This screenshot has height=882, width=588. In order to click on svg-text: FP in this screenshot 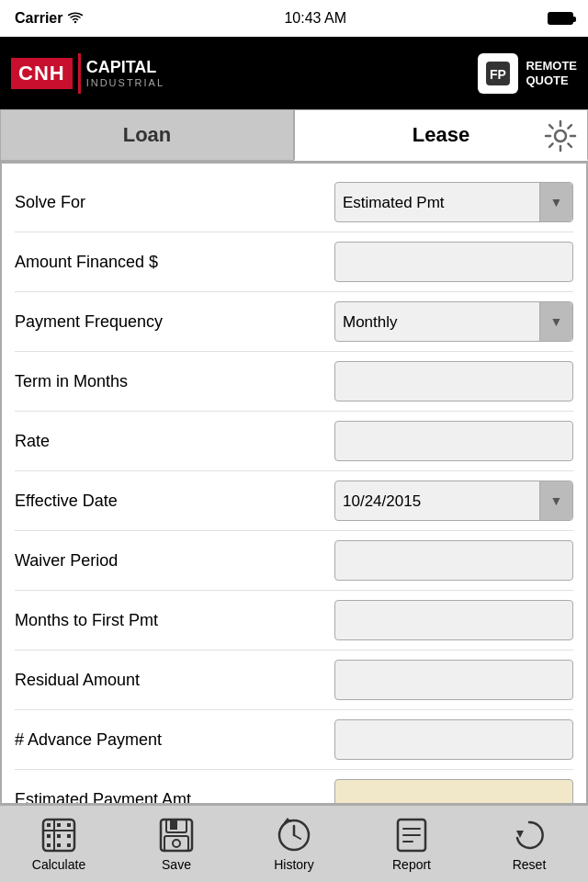, I will do `click(498, 74)`.